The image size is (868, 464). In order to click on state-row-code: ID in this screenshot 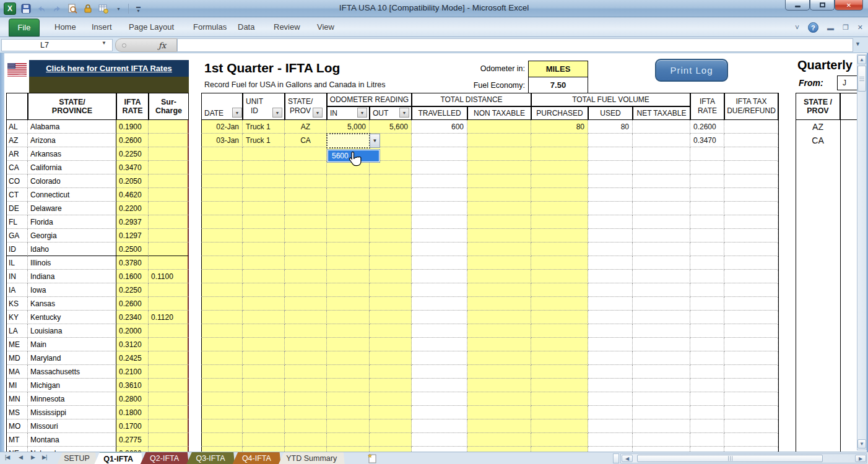, I will do `click(17, 249)`.